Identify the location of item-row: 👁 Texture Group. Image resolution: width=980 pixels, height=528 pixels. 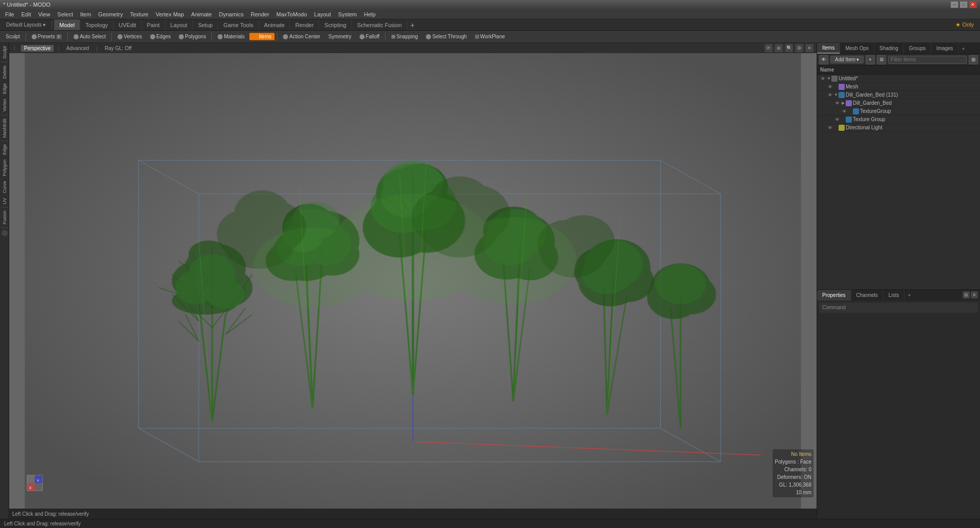
(899, 120).